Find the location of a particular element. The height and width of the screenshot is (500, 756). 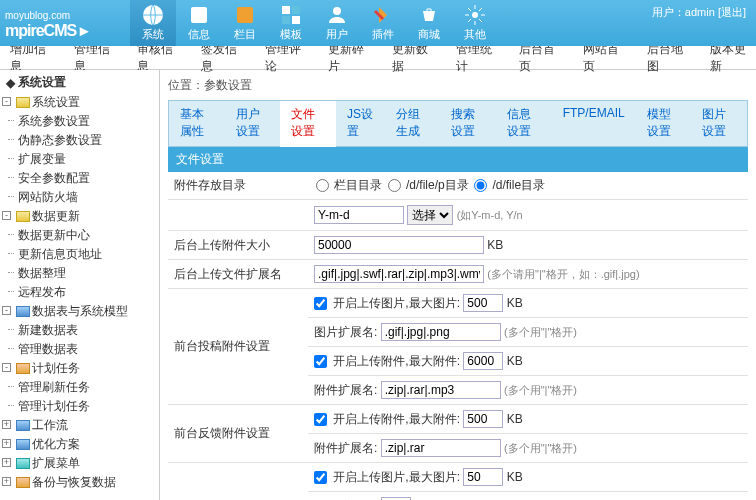

header: moyublog.com mpireCMS ▸ 系统信息栏目模板用户插件商城其他… is located at coordinates (378, 23).